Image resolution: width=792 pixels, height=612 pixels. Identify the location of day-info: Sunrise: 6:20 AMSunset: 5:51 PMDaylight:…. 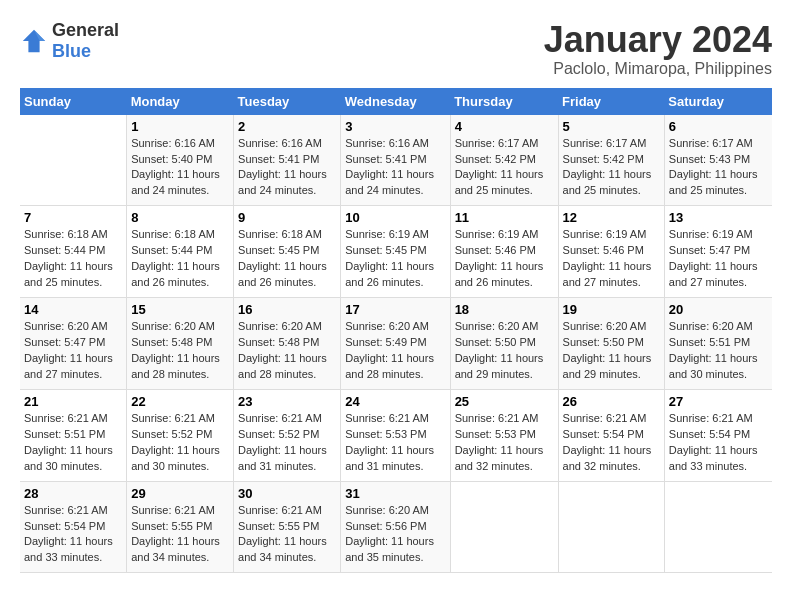
(718, 351).